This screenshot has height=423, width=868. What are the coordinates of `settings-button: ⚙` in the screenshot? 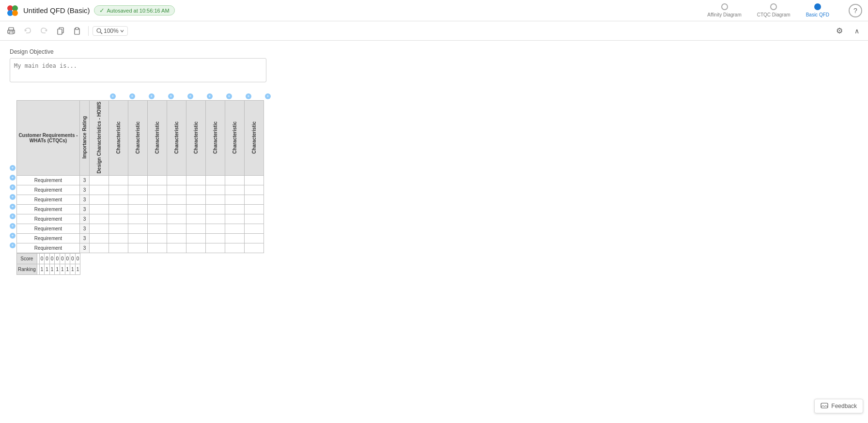 It's located at (839, 31).